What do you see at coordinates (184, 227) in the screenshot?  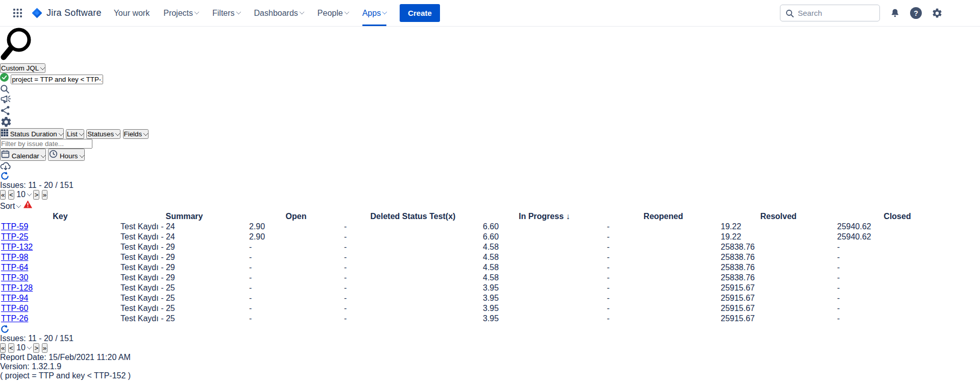 I see `cell-summary: Test Kaydı - 24` at bounding box center [184, 227].